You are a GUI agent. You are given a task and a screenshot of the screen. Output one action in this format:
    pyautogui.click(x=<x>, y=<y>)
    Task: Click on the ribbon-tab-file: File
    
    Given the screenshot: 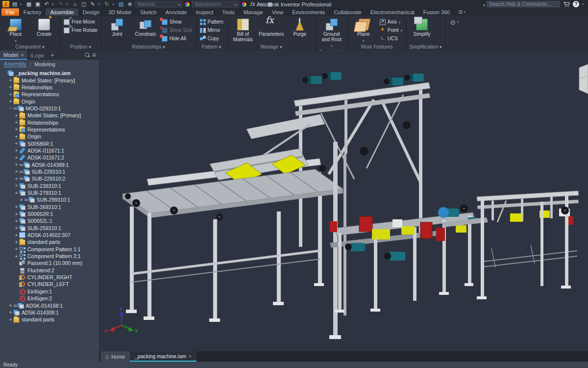 What is the action you would take?
    pyautogui.click(x=10, y=12)
    